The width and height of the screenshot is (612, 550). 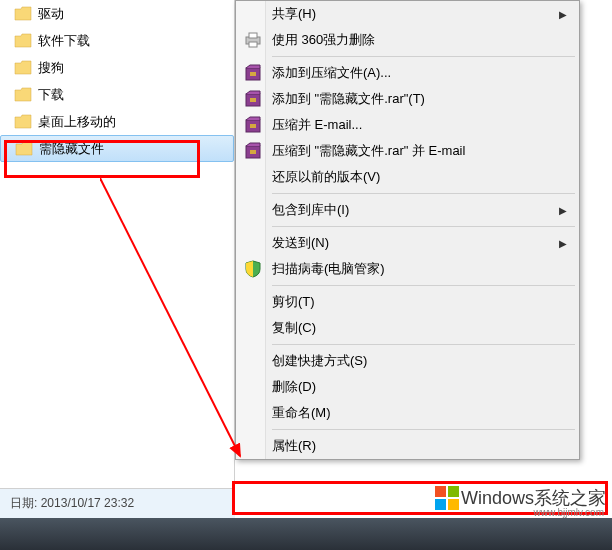 I want to click on menu-label: 发送到(N), so click(x=300, y=243).